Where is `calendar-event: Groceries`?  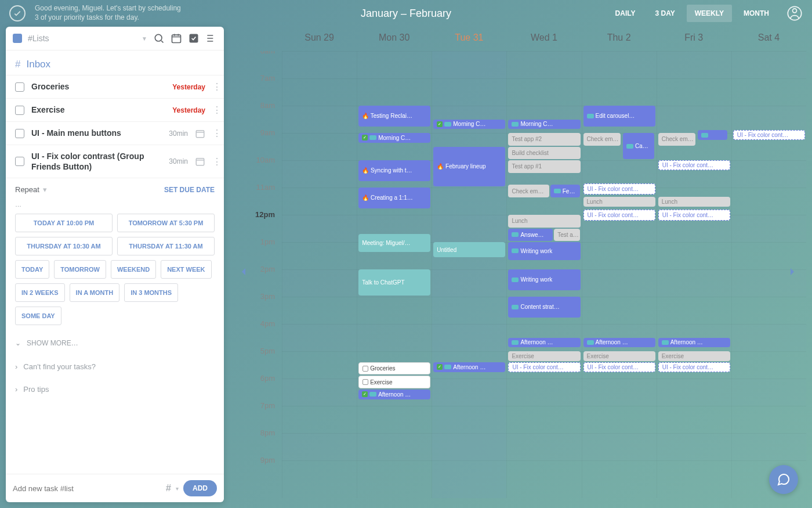
calendar-event: Groceries is located at coordinates (394, 369).